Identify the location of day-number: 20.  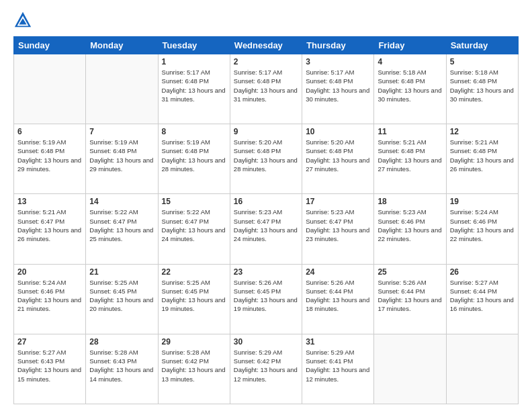
(50, 272).